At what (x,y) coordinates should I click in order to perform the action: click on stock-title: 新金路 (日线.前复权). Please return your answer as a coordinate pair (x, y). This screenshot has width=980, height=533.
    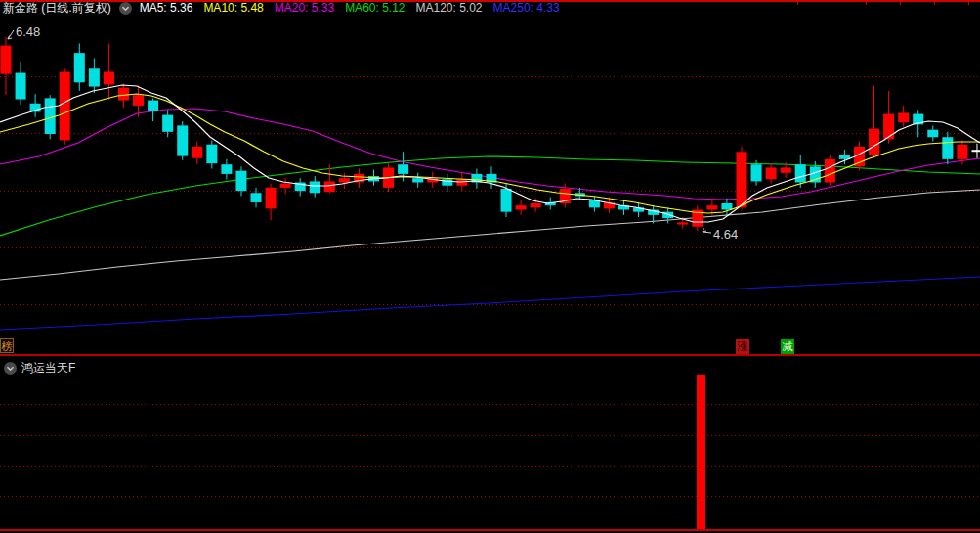
    Looking at the image, I should click on (57, 8).